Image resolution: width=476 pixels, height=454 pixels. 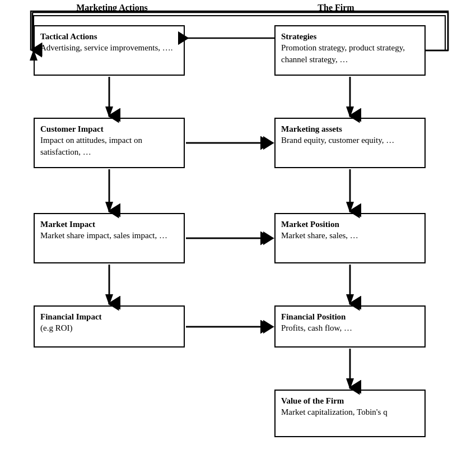 I want to click on market-position-body: Market share, sales, …, so click(x=320, y=235).